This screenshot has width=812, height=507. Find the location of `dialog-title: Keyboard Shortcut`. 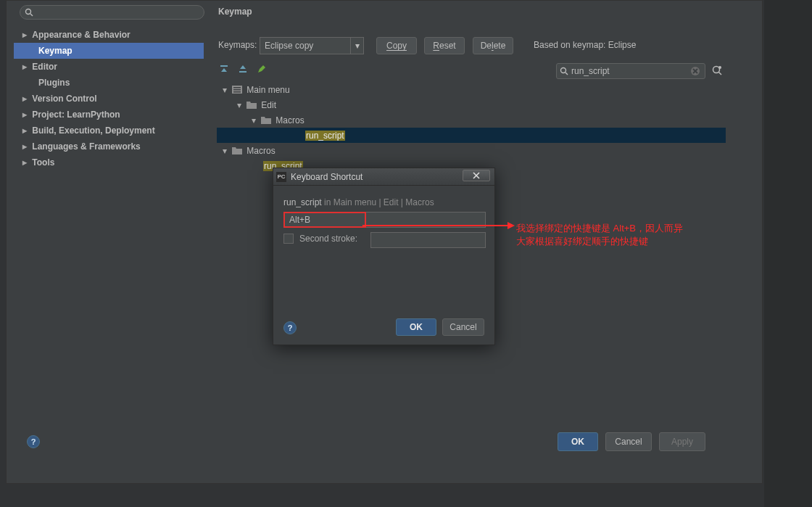

dialog-title: Keyboard Shortcut is located at coordinates (326, 177).